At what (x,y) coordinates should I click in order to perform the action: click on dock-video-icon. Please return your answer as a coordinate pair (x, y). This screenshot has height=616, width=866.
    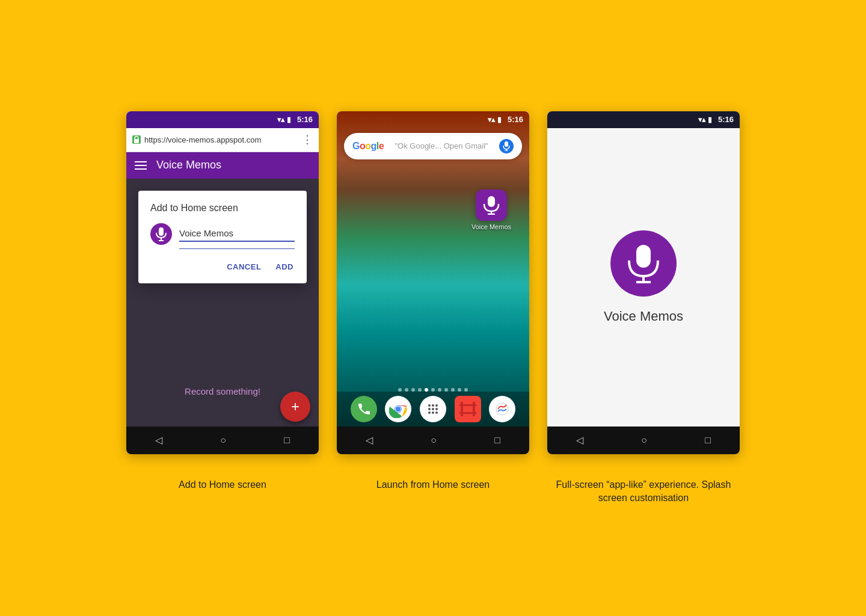
    Looking at the image, I should click on (468, 409).